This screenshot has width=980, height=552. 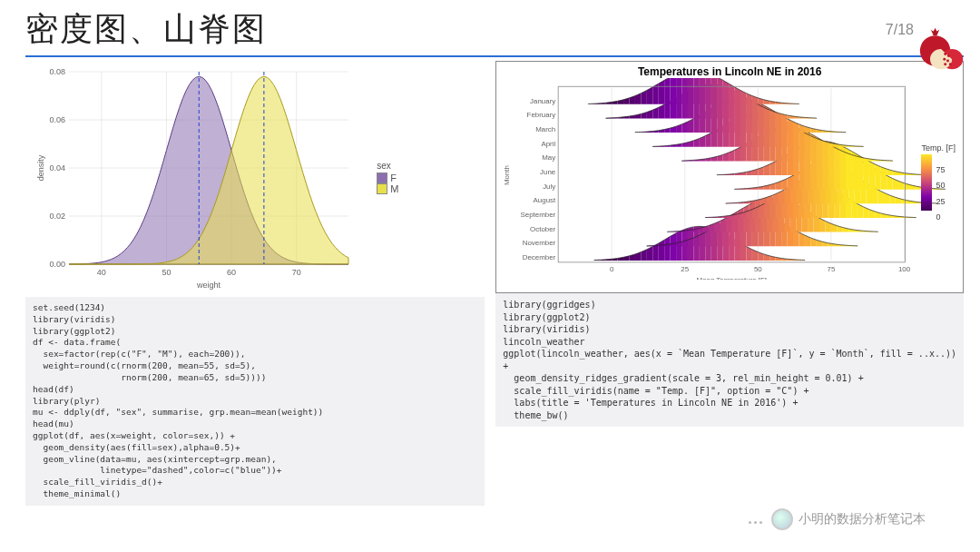 I want to click on pomegranate-icon, so click(x=942, y=49).